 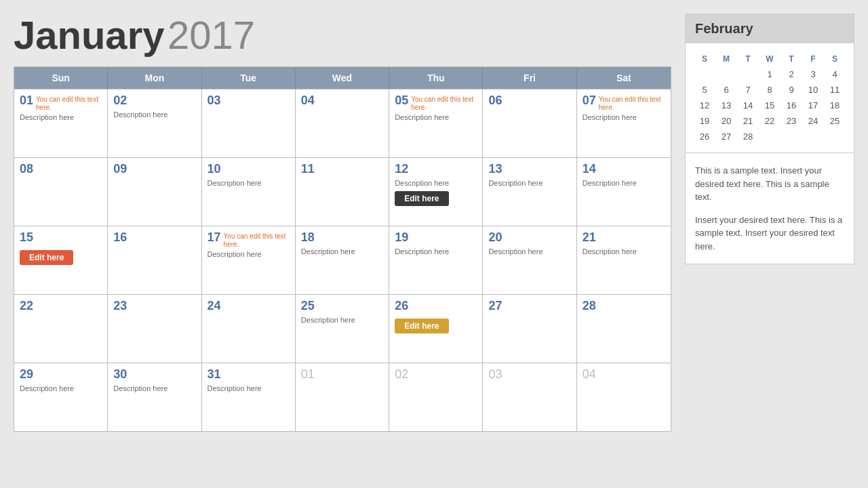 I want to click on mini-cal-day: 7, so click(x=748, y=89).